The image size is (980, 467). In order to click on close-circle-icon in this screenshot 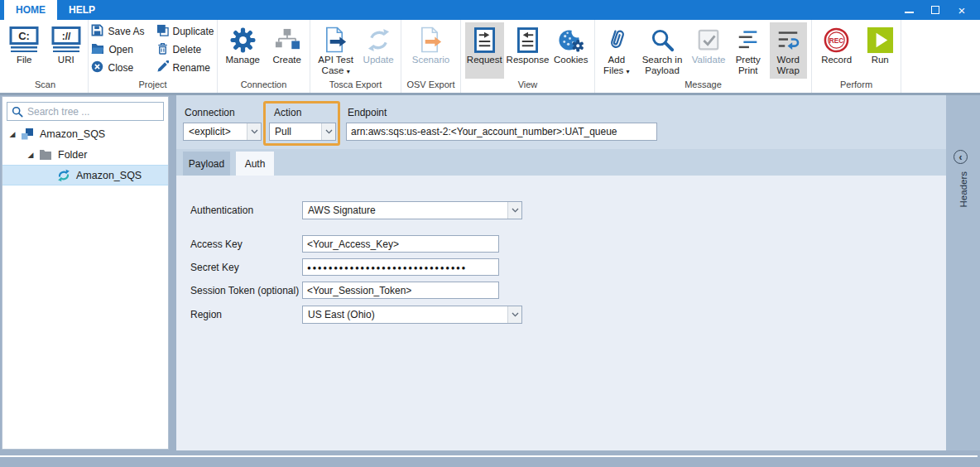, I will do `click(98, 68)`.